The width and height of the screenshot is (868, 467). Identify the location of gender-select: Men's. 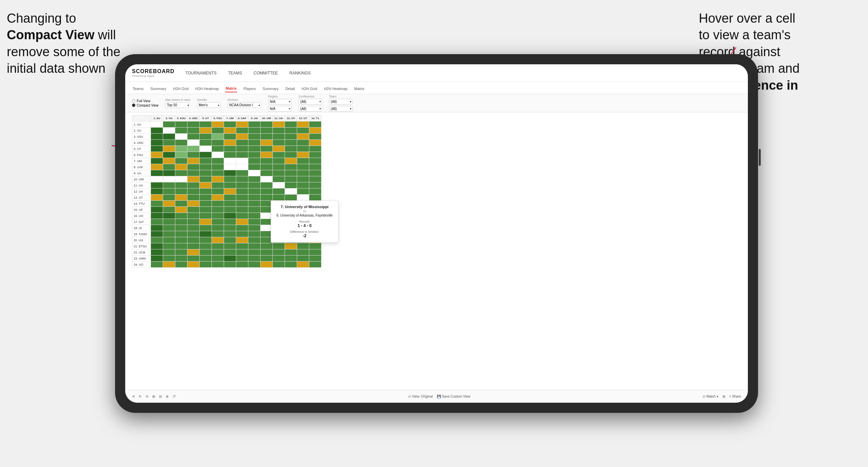
(209, 105).